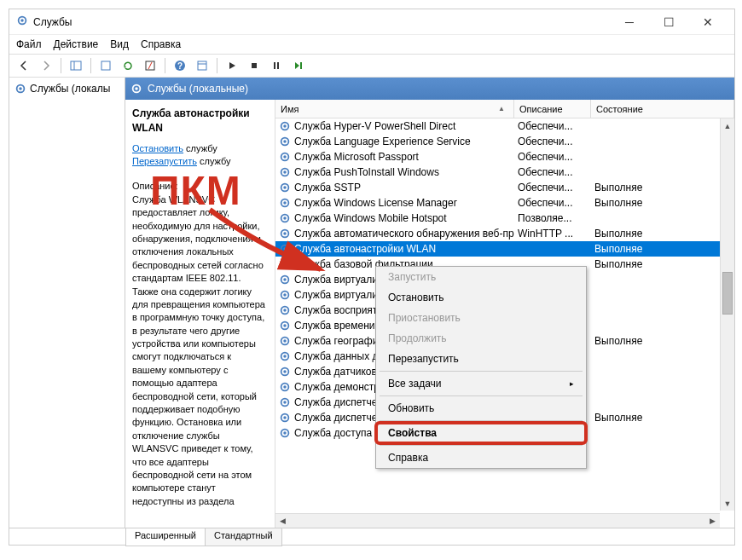 The width and height of the screenshot is (742, 560). I want to click on service-row: Служба автонастройки WLANВыполняе, so click(505, 249).